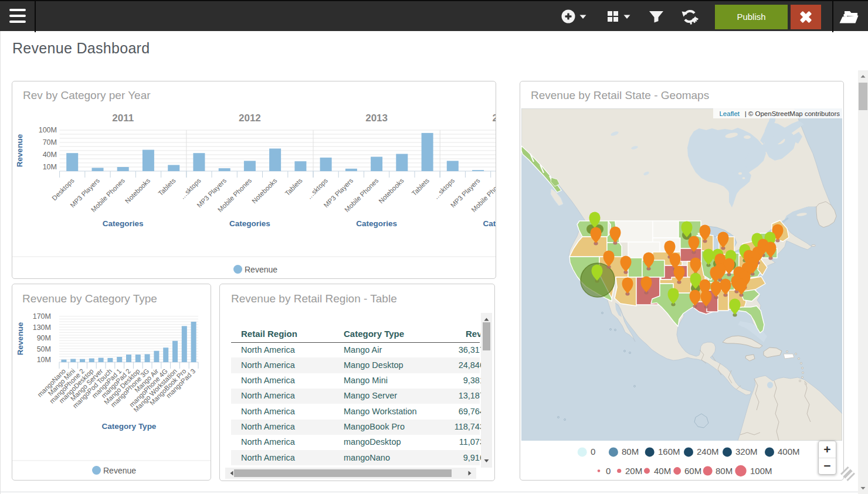 The height and width of the screenshot is (494, 868). What do you see at coordinates (42, 328) in the screenshot?
I see `svg-text: 130M` at bounding box center [42, 328].